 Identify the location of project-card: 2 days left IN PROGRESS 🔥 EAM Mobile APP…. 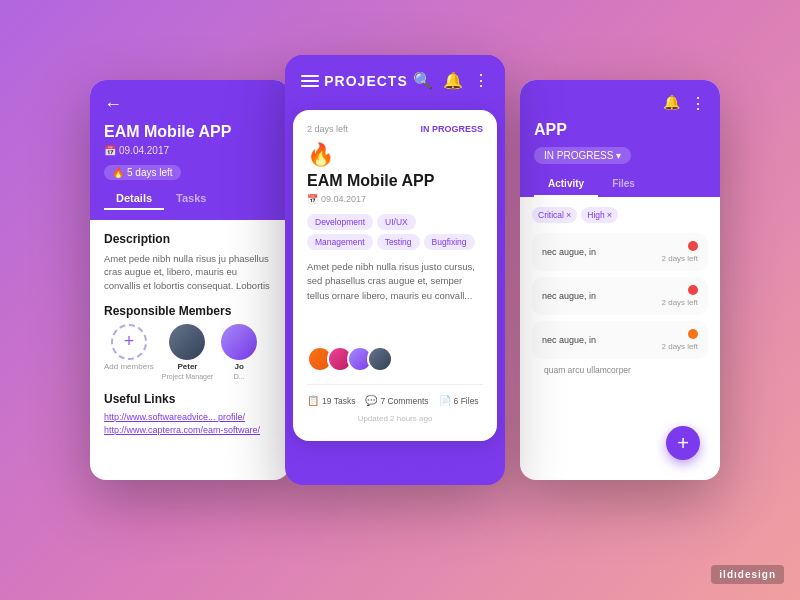
(395, 276).